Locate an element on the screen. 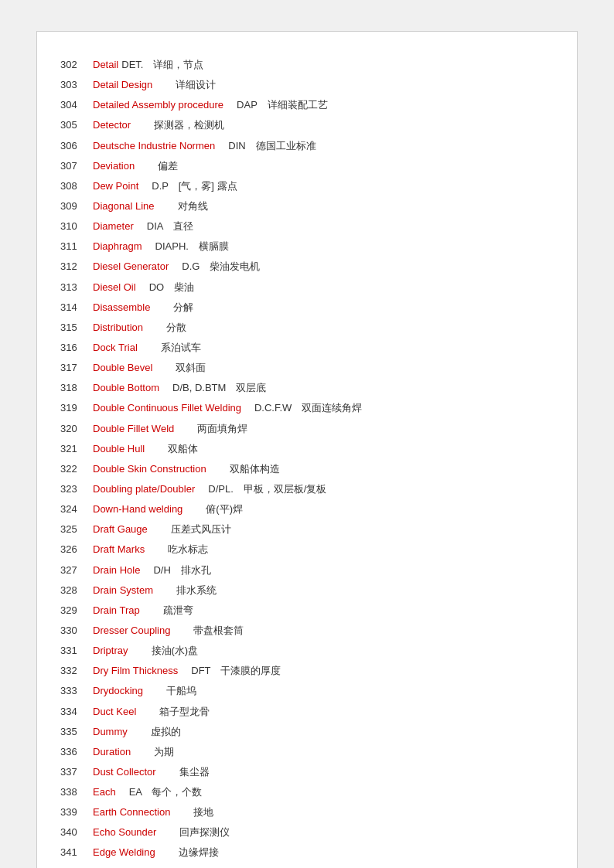 This screenshot has width=614, height=868. table-row: 320Double Fillet Weld 两面填角焊 is located at coordinates (307, 429).